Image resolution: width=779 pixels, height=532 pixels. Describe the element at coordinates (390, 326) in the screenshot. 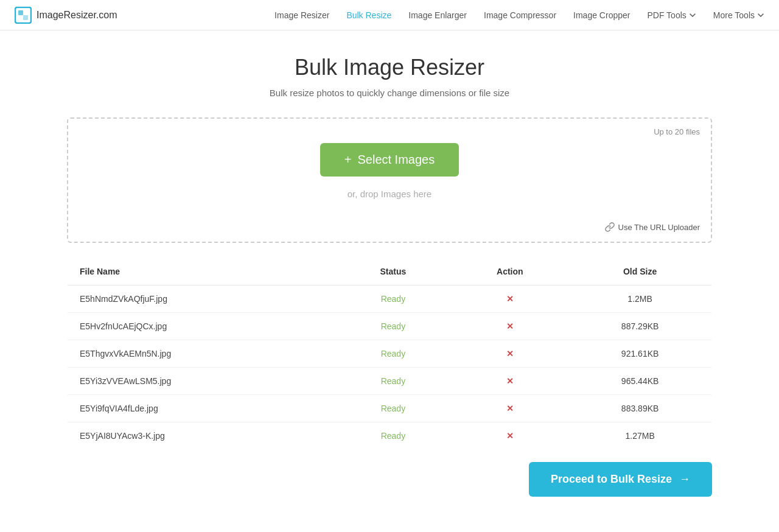

I see `table-row: E5Hv2fnUcAEjQCx.jpgReady✕887.29KB` at that location.